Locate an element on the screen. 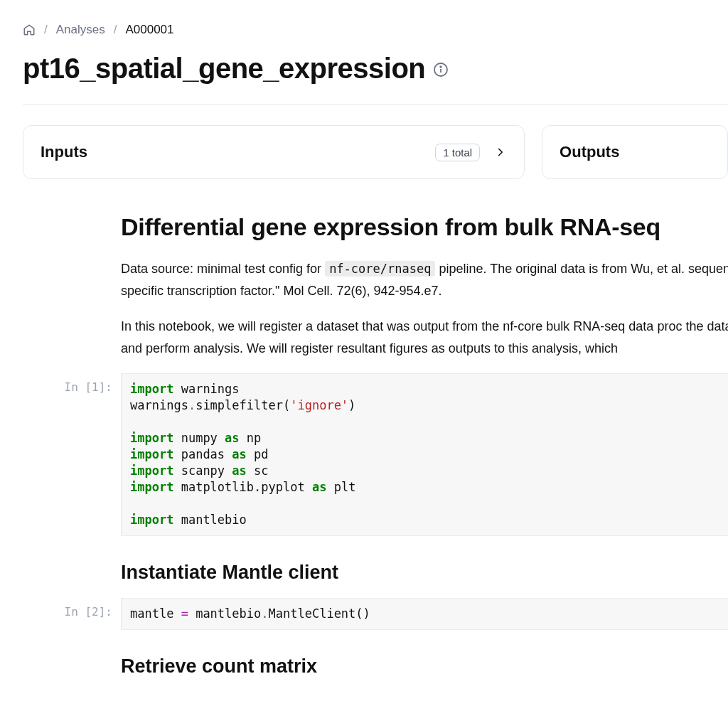  inputs-card-title: Inputs is located at coordinates (64, 152).